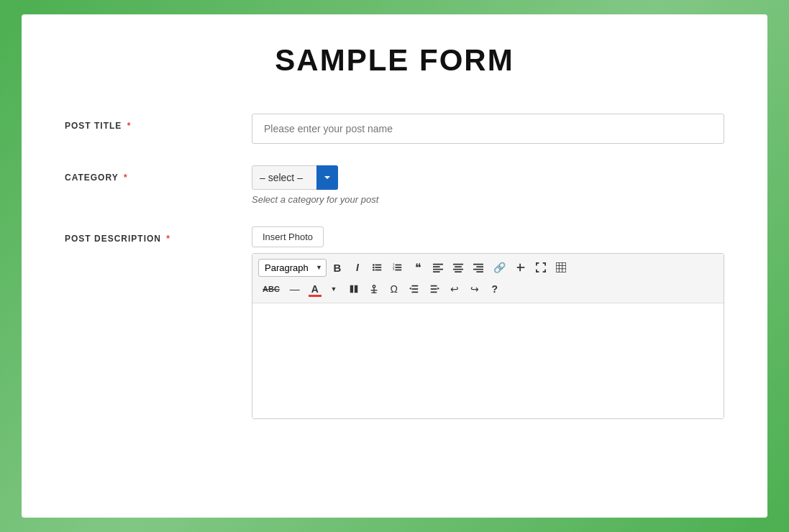 The height and width of the screenshot is (532, 789). Describe the element at coordinates (414, 289) in the screenshot. I see `outdent-icon` at that location.